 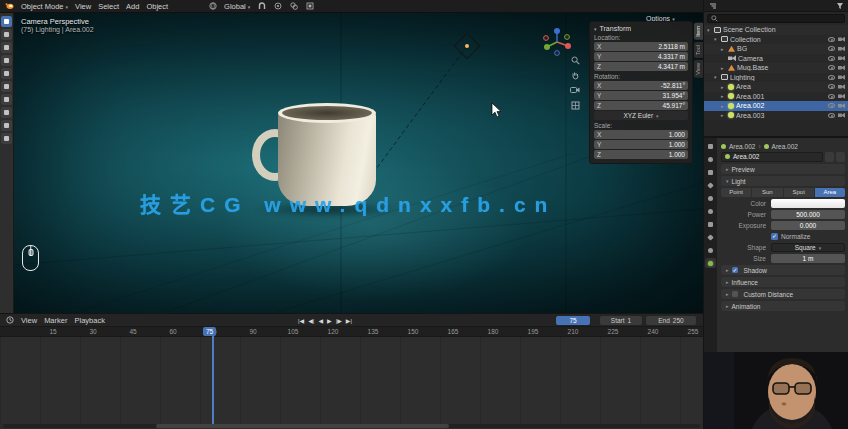 I want to click on location-y-field: Y4.3317 m, so click(x=641, y=56).